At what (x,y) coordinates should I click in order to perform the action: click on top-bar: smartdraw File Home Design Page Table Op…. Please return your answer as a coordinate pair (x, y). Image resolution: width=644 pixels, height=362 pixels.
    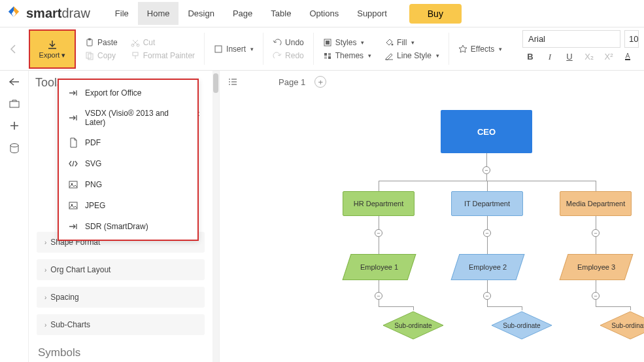
    Looking at the image, I should click on (322, 14).